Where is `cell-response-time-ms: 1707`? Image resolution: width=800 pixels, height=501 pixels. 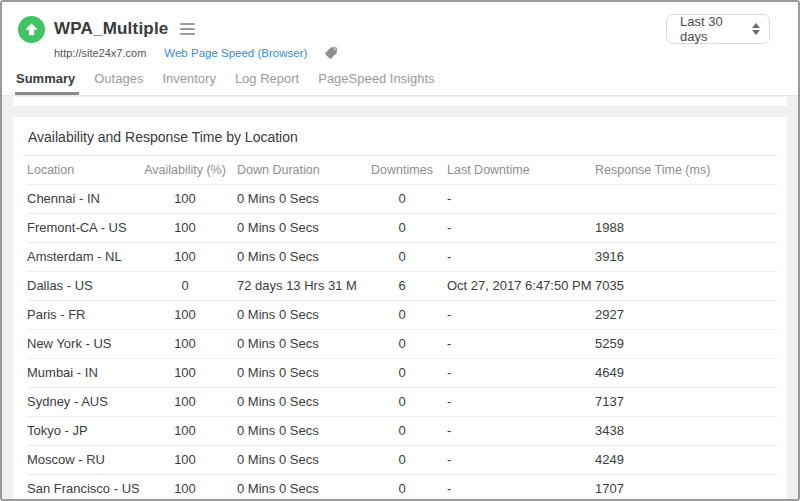
cell-response-time-ms: 1707 is located at coordinates (686, 486).